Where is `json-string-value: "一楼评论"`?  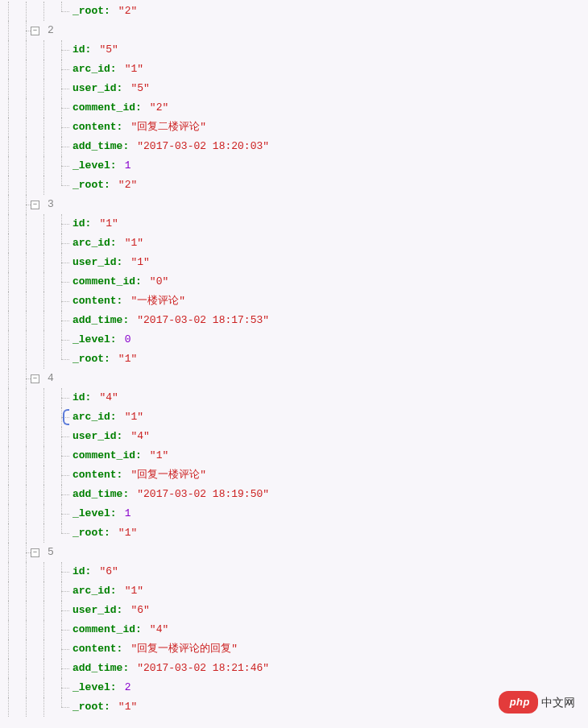 json-string-value: "一楼评论" is located at coordinates (158, 301).